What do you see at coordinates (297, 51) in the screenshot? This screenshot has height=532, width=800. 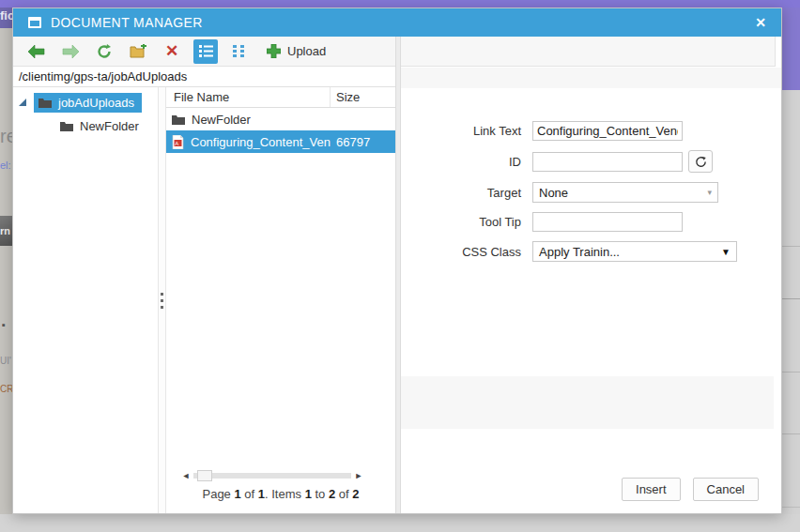 I see `upload-button: Upload` at bounding box center [297, 51].